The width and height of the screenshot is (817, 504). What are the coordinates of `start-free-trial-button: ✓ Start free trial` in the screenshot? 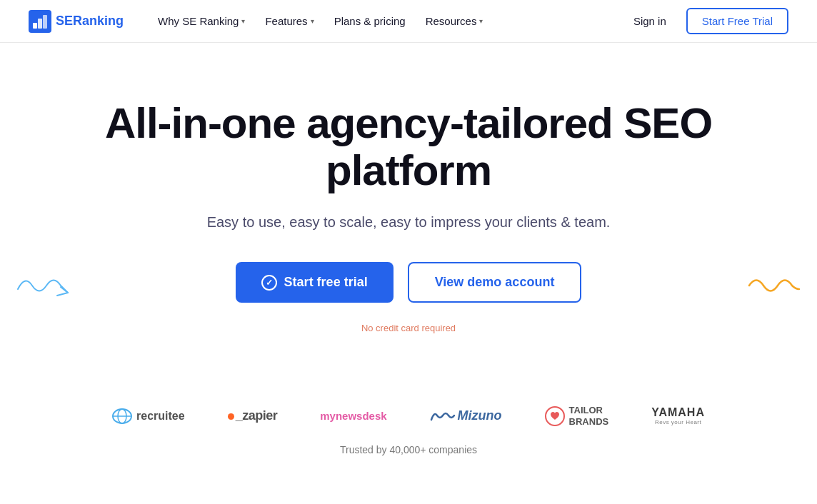 It's located at (314, 283).